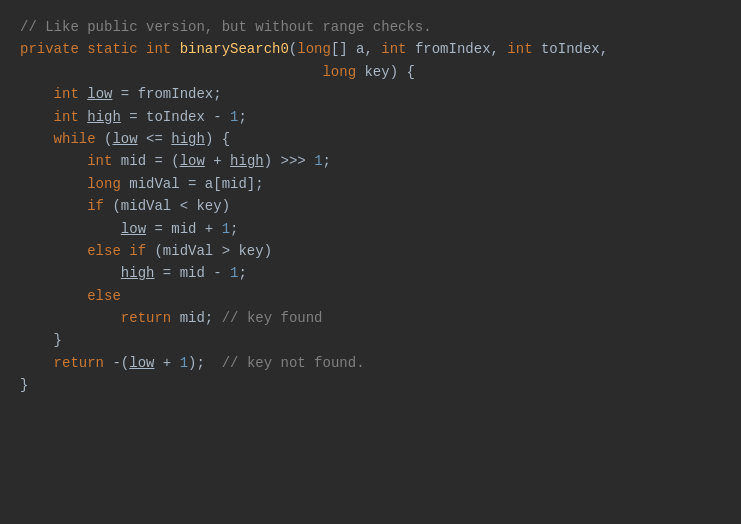  I want to click on code-line-3: long key) {, so click(370, 72).